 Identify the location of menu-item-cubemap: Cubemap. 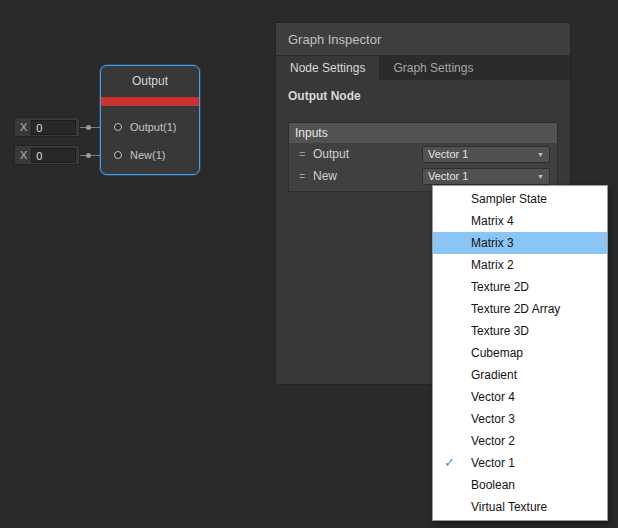
(520, 353).